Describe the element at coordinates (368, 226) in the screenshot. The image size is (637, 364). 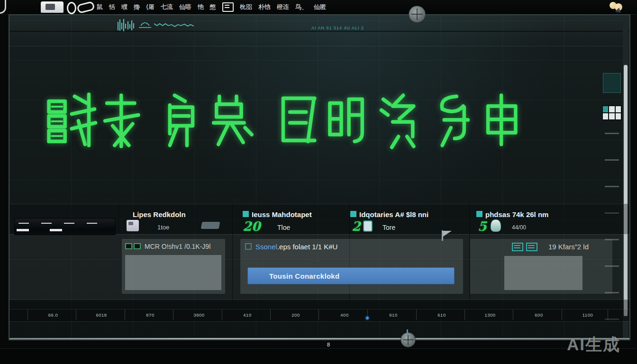
I see `badge-icon` at that location.